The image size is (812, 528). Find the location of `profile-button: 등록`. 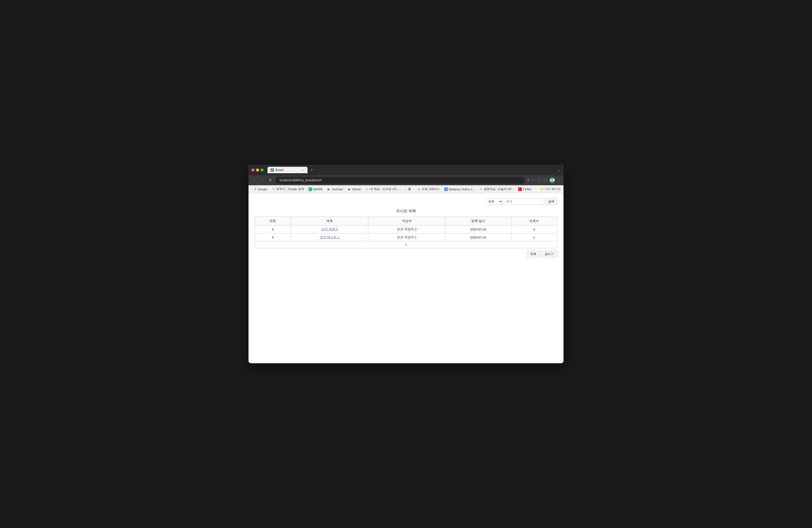

profile-button: 등록 is located at coordinates (552, 180).